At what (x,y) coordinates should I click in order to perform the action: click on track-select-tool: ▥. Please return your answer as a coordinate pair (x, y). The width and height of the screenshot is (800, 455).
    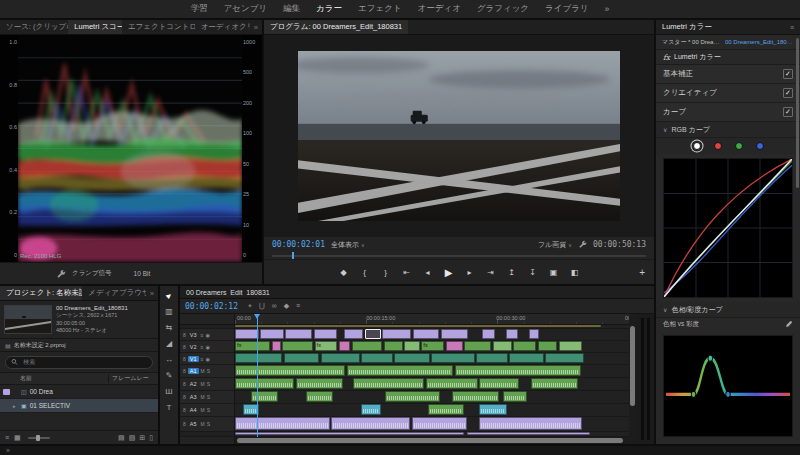
    Looking at the image, I should click on (169, 312).